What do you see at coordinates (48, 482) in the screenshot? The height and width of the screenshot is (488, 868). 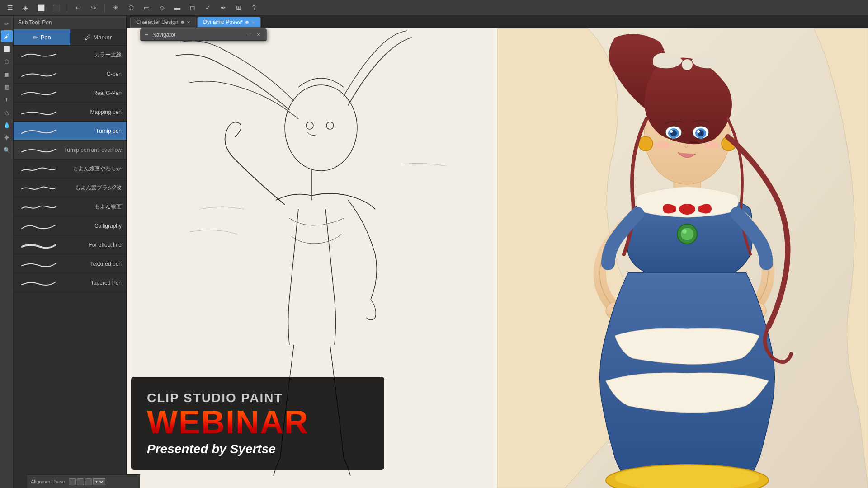 I see `bottom-bar-label: Alignment base` at bounding box center [48, 482].